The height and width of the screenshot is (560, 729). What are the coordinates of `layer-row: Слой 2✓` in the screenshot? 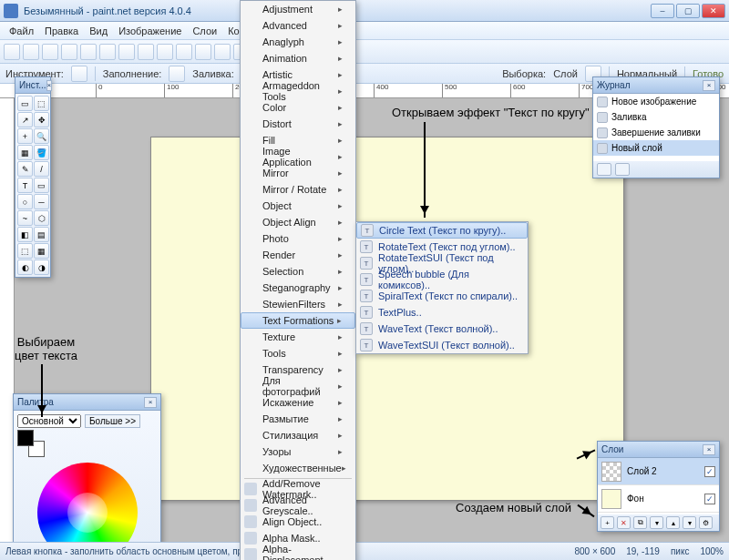 It's located at (658, 472).